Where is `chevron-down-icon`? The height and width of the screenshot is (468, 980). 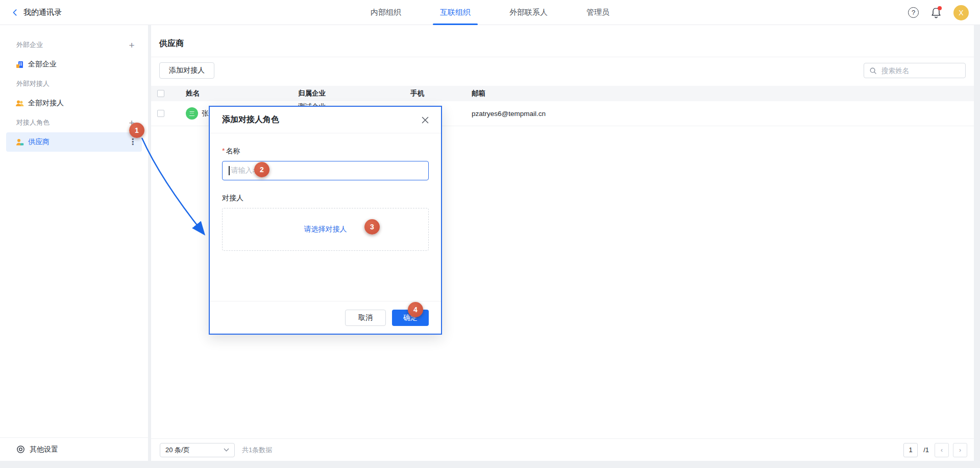
chevron-down-icon is located at coordinates (227, 450).